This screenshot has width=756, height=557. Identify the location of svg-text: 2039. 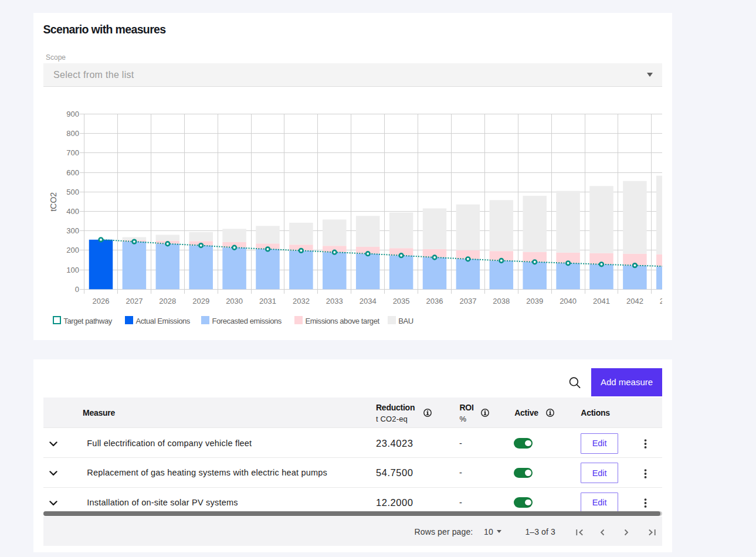
(535, 300).